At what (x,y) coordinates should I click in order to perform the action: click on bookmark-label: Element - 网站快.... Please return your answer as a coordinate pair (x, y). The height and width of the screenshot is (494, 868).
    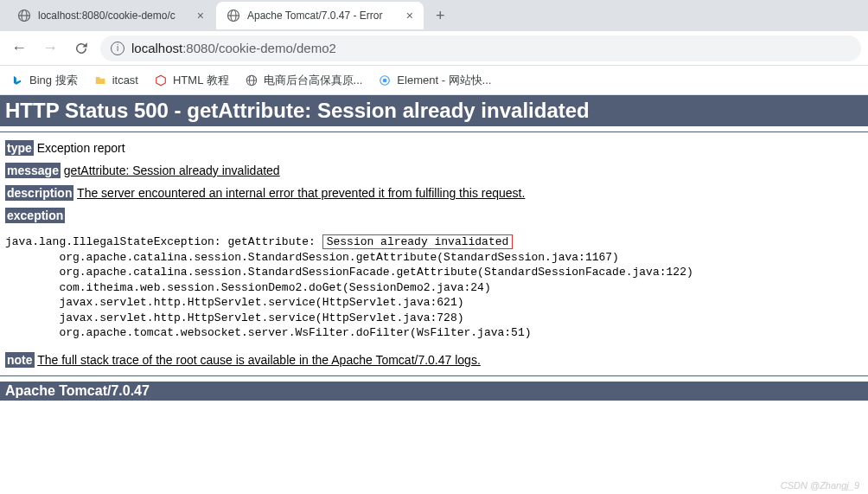
    Looking at the image, I should click on (444, 80).